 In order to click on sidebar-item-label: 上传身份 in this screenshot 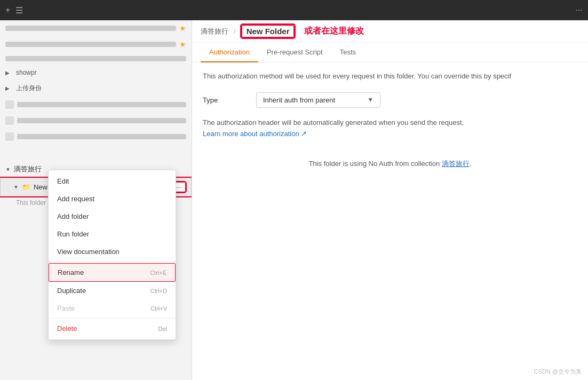, I will do `click(101, 89)`.